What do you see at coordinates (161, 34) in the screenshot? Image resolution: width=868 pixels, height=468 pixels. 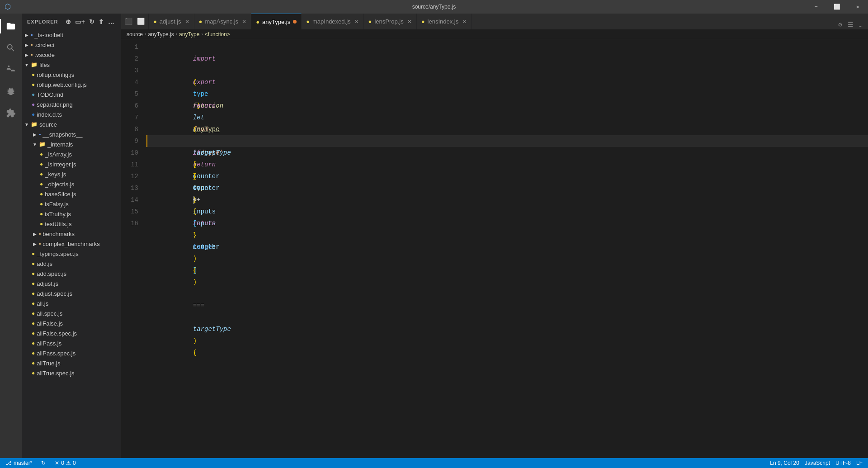 I see `breadcrumb-file: anyType.js` at bounding box center [161, 34].